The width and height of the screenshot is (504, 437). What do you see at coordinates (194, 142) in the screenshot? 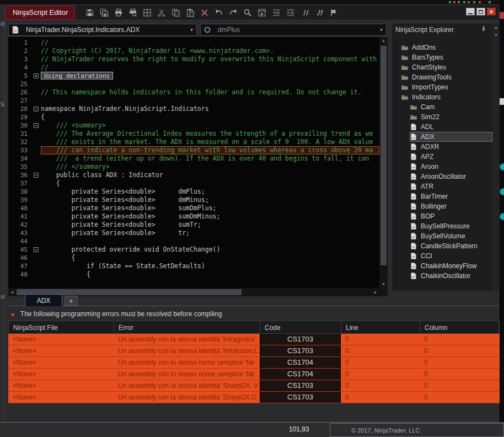
I see `code-line: 32 /// exists in the market. The ADX is …` at bounding box center [194, 142].